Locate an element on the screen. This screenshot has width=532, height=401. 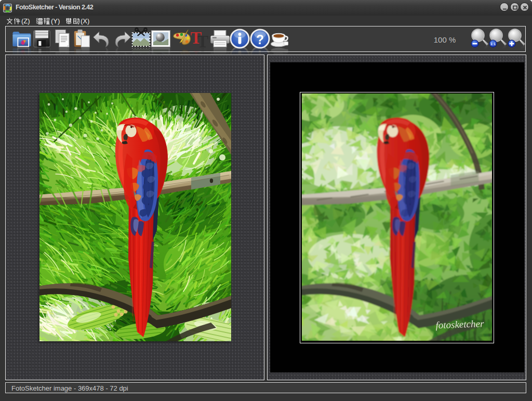
svg-text: fotosketcher is located at coordinates (460, 324).